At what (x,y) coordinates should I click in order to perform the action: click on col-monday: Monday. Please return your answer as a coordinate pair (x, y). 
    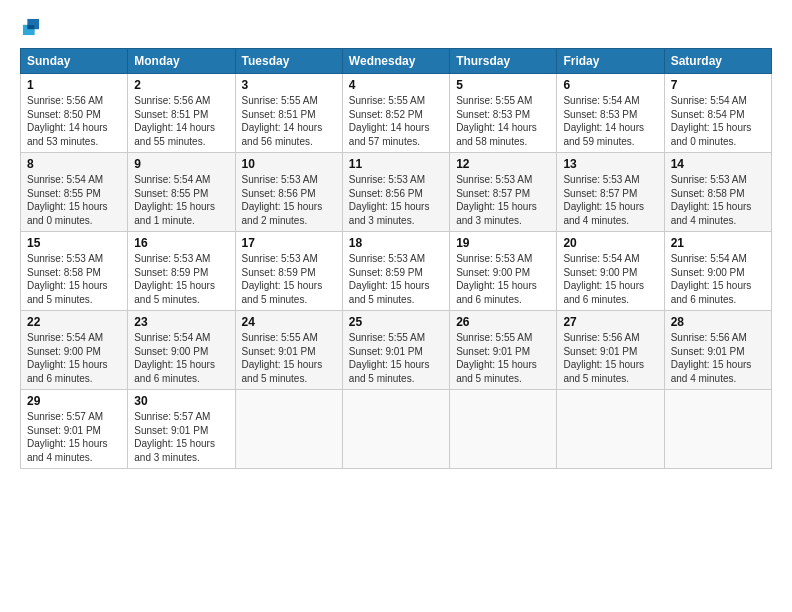
    Looking at the image, I should click on (182, 62).